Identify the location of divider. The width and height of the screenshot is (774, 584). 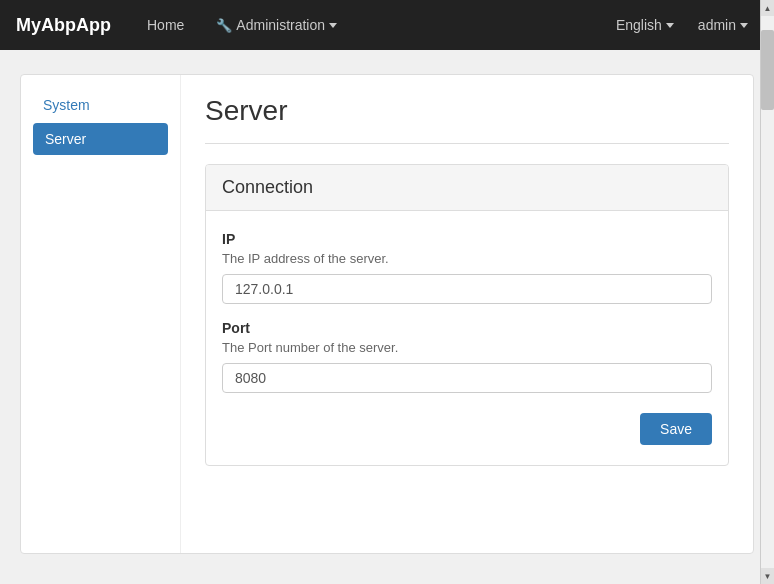
(467, 144).